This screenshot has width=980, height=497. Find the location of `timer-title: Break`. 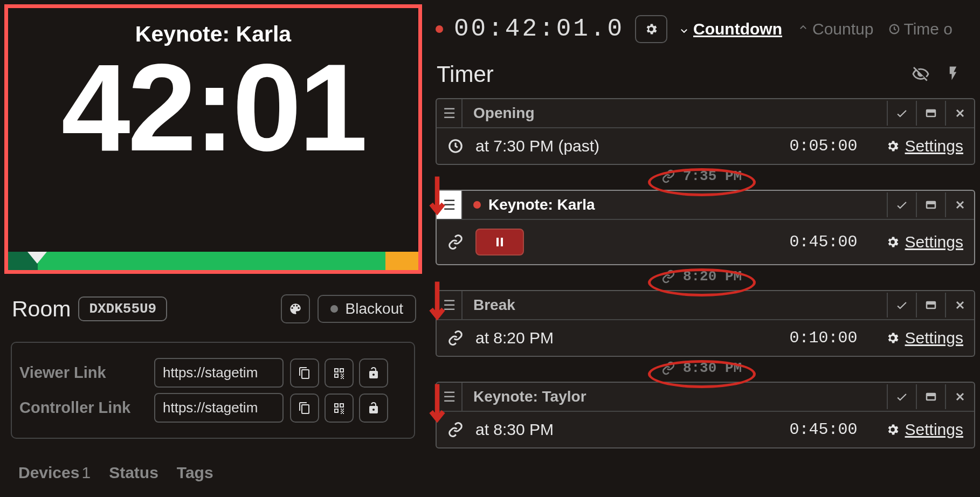

timer-title: Break is located at coordinates (675, 305).